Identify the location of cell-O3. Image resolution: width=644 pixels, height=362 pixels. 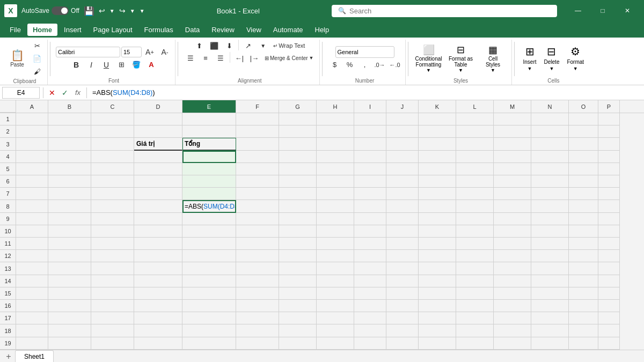
(584, 144).